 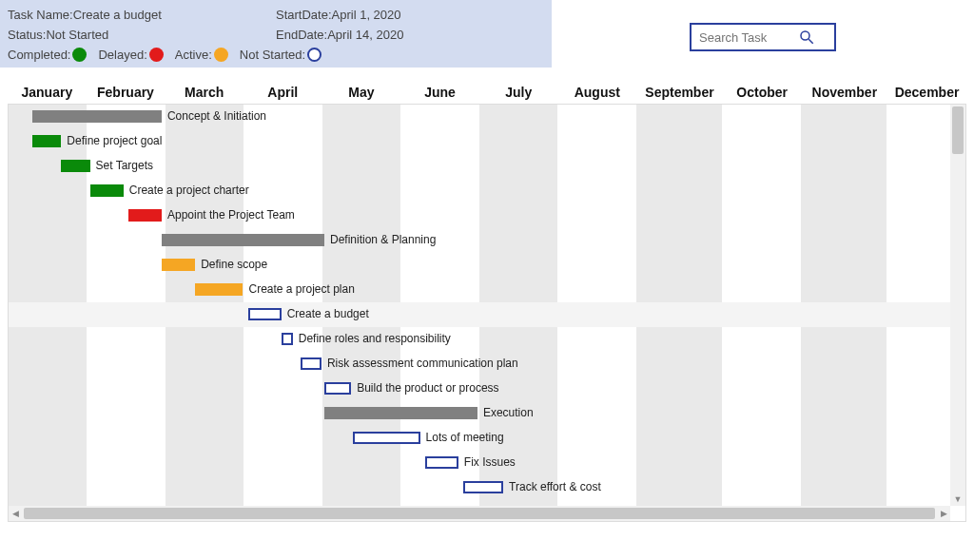 I want to click on gantt-row: Build the product or process, so click(x=487, y=389).